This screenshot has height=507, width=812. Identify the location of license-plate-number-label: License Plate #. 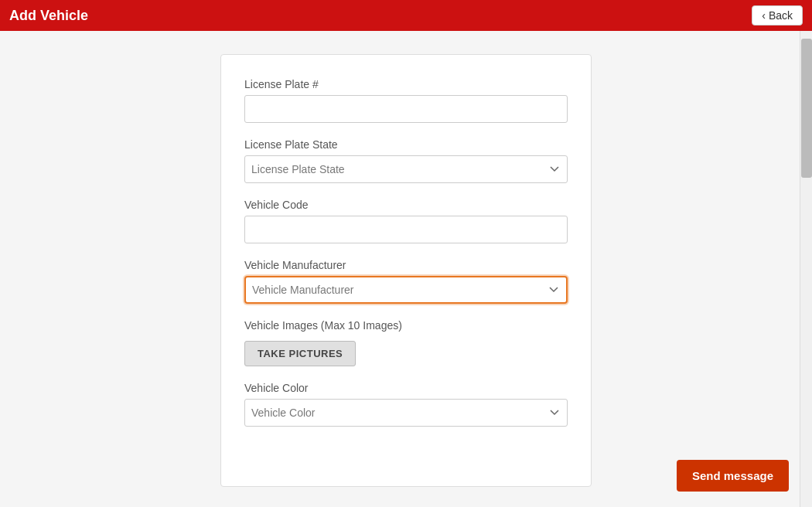
(406, 84).